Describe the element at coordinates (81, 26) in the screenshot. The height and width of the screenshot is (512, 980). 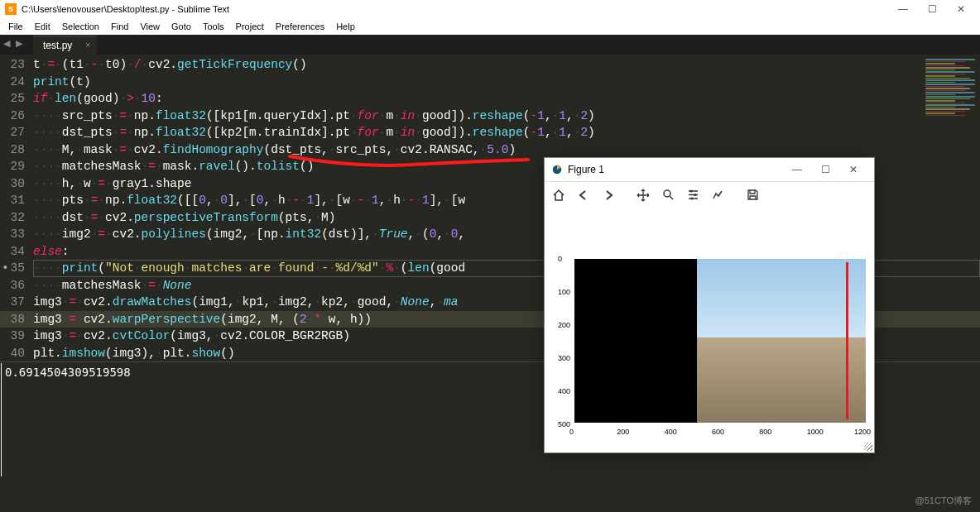
I see `menu-selection: Selection` at that location.